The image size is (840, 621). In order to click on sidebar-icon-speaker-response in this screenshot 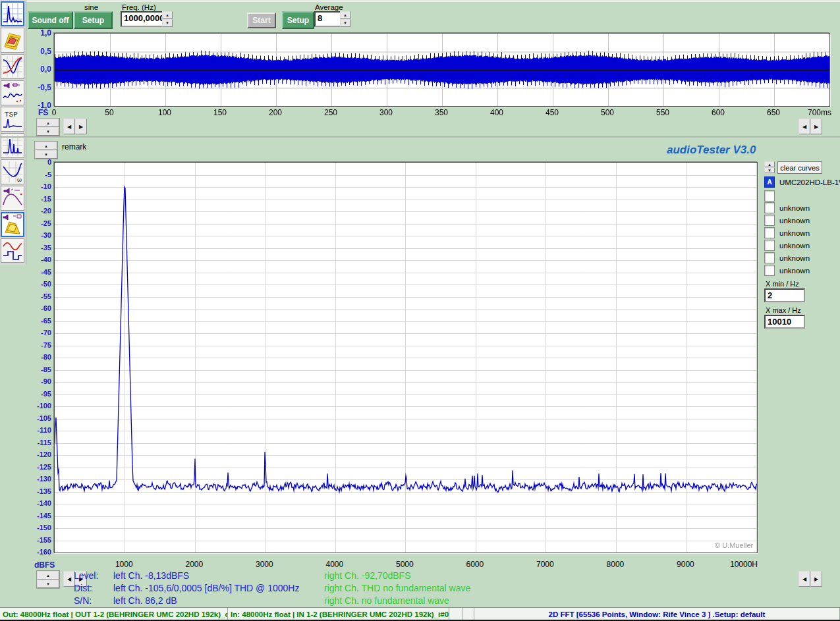, I will do `click(13, 198)`.